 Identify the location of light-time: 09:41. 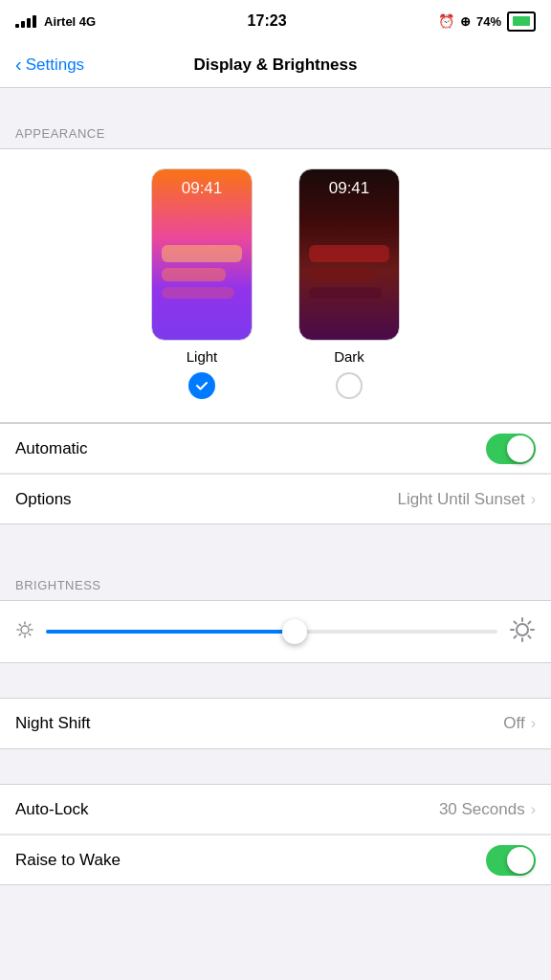
(202, 184).